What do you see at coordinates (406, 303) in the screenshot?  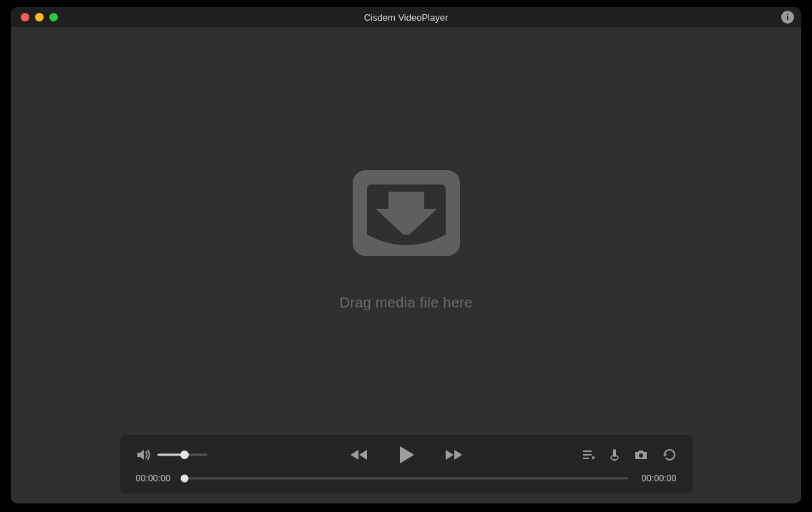 I see `drop-zone-label: Drag media file here` at bounding box center [406, 303].